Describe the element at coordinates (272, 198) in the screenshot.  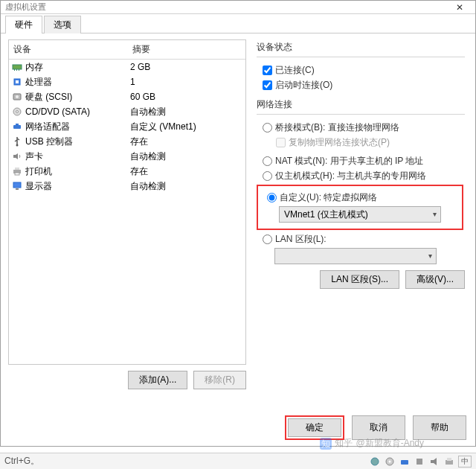
I see `custom-input` at that location.